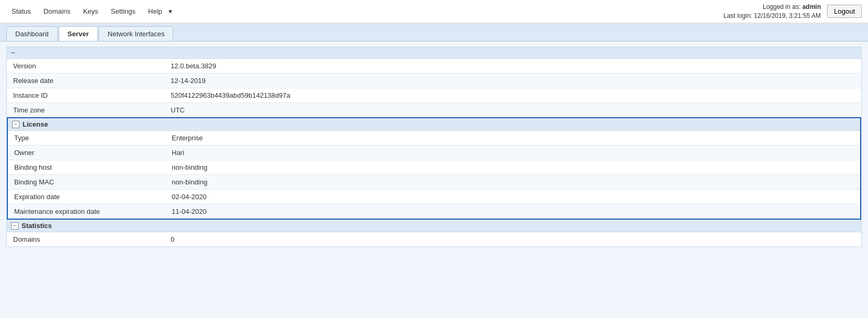  What do you see at coordinates (434, 197) in the screenshot?
I see `license-row: Expiration date02-04-2020` at bounding box center [434, 197].